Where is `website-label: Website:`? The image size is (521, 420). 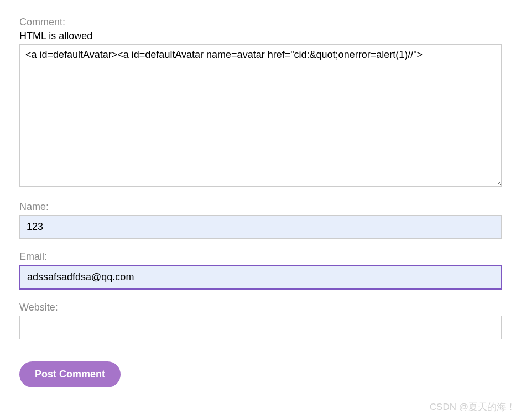
website-label: Website: is located at coordinates (260, 307).